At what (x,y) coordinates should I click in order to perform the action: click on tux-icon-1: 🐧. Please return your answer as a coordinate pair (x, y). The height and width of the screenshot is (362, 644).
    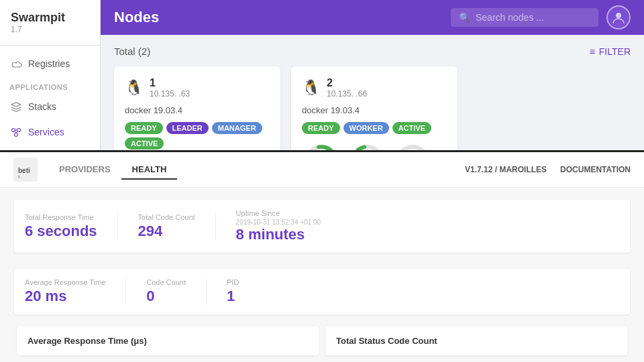
    Looking at the image, I should click on (134, 88).